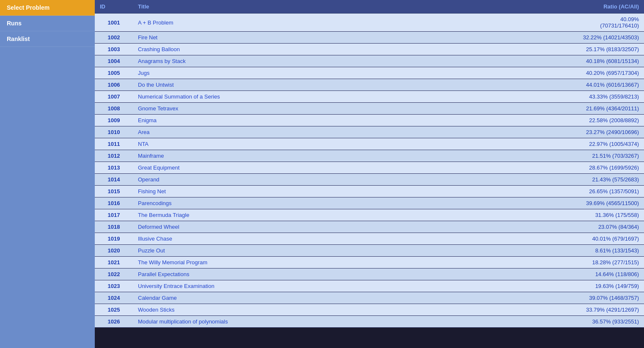 The image size is (644, 348). Describe the element at coordinates (369, 180) in the screenshot. I see `table-row: 1014Operand21.43% (575/2683)` at that location.